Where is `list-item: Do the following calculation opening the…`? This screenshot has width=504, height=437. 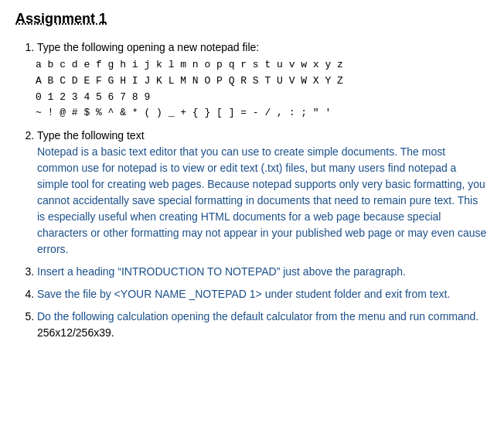
list-item: Do the following calculation opening the… is located at coordinates (263, 325).